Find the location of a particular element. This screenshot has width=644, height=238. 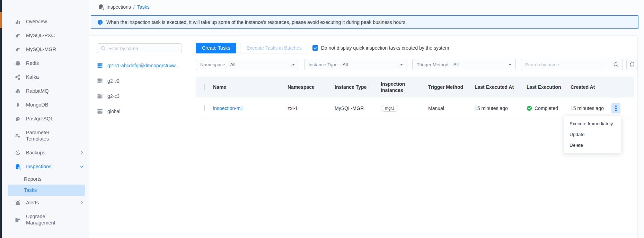

cluster-panel: g2-c1-abcdefghijklmnopqrstuvwx... g2-c2 … is located at coordinates (139, 137).